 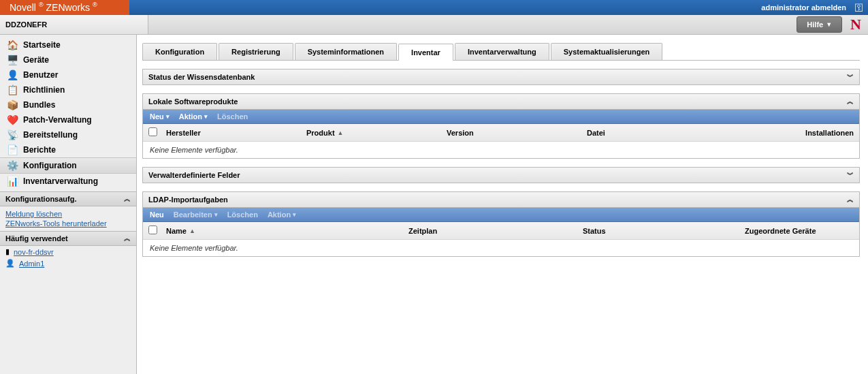 I want to click on col-datei: Datei, so click(x=684, y=133).